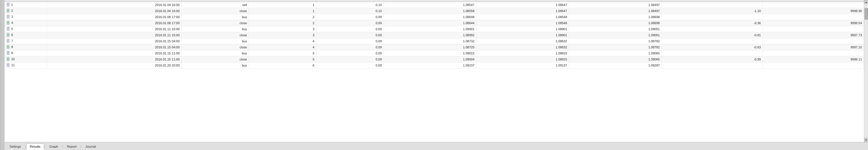 The width and height of the screenshot is (868, 150). What do you see at coordinates (26, 60) in the screenshot?
I see `cell-id: 10` at bounding box center [26, 60].